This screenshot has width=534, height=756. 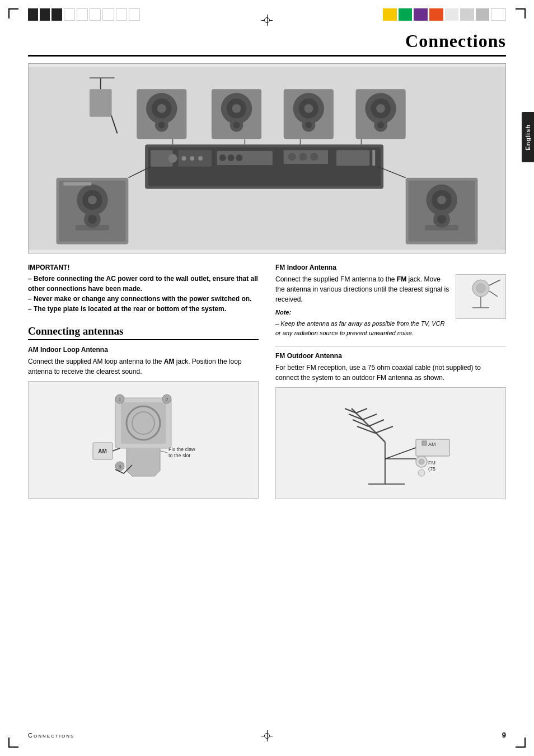 What do you see at coordinates (432, 463) in the screenshot?
I see `svg-text: FM` at bounding box center [432, 463].